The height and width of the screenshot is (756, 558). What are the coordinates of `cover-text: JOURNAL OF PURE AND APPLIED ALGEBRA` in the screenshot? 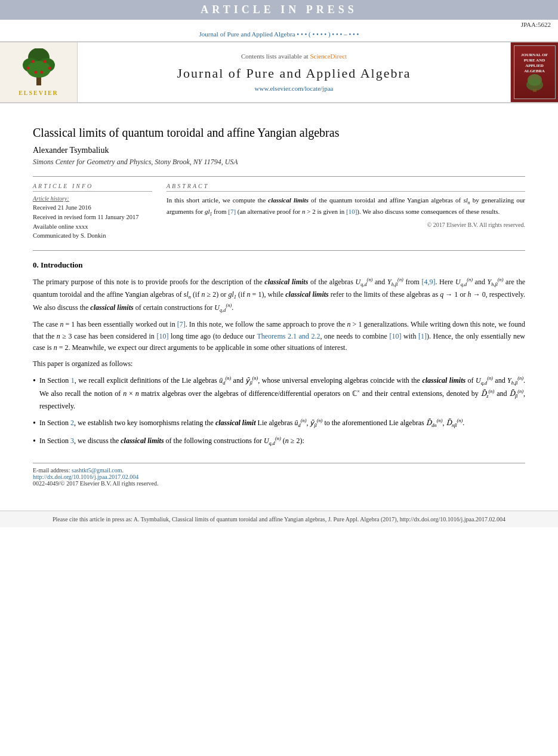 It's located at (535, 63).